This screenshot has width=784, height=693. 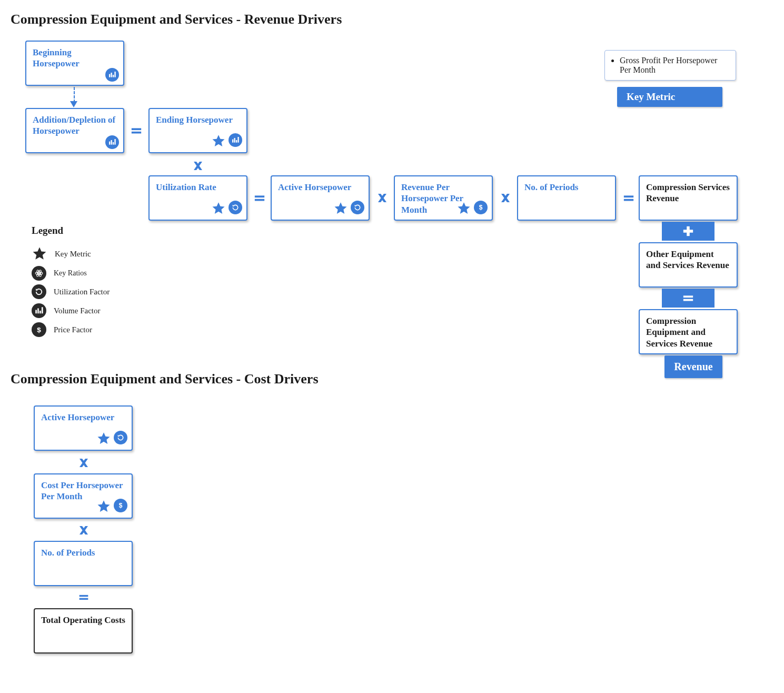 What do you see at coordinates (62, 330) in the screenshot?
I see `legend-price-factor: Price Factor` at bounding box center [62, 330].